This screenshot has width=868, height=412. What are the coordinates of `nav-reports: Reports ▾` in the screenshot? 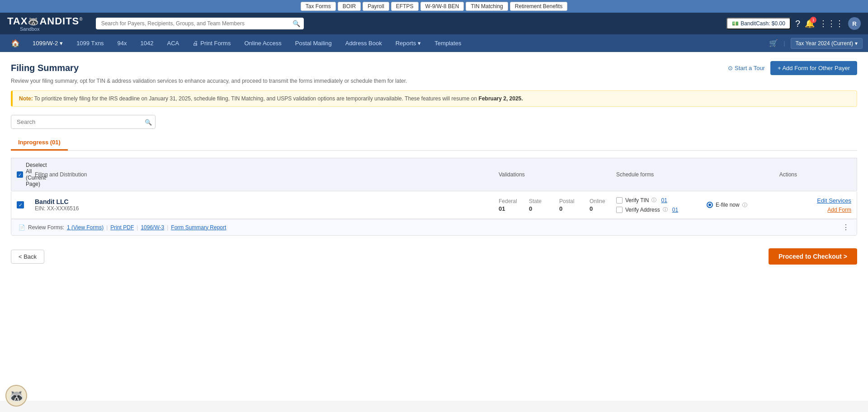 It's located at (409, 43).